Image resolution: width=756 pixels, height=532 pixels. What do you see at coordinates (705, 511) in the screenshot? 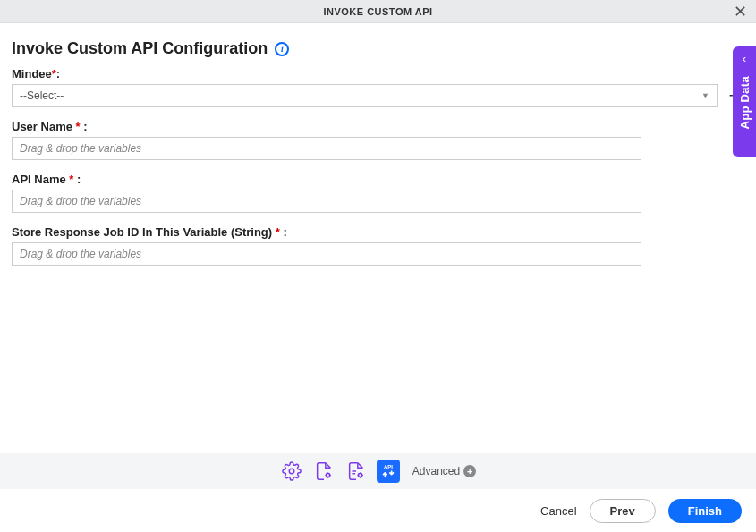
I see `finish-button: Finish` at bounding box center [705, 511].